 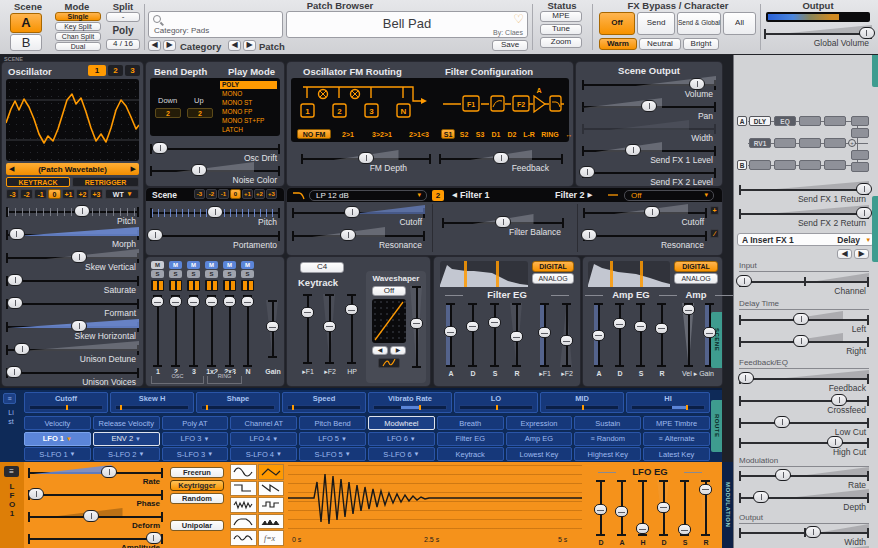 What do you see at coordinates (168, 113) in the screenshot?
I see `bend-down-value: 2` at bounding box center [168, 113].